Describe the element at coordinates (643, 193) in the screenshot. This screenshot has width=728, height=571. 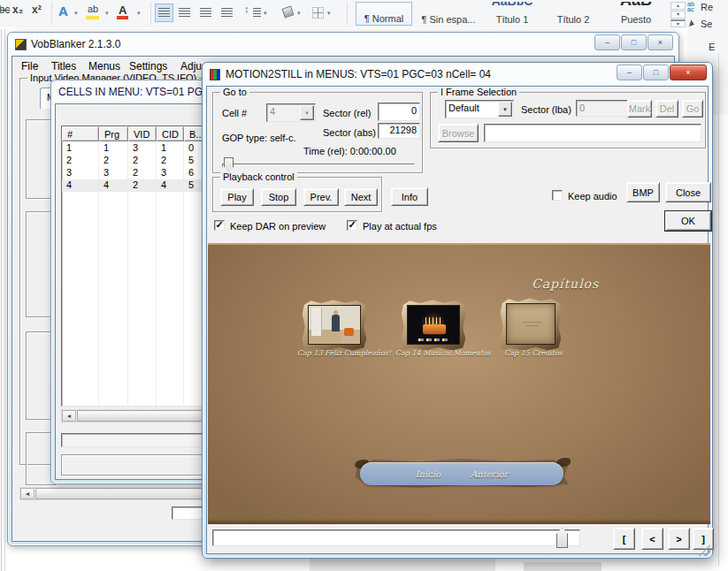
I see `bmp-button: BMP` at that location.